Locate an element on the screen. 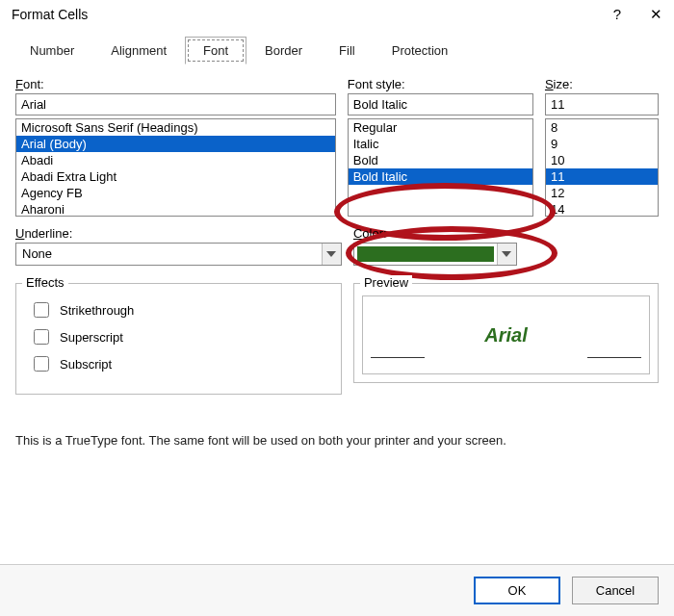  tab-border: Border is located at coordinates (283, 50).